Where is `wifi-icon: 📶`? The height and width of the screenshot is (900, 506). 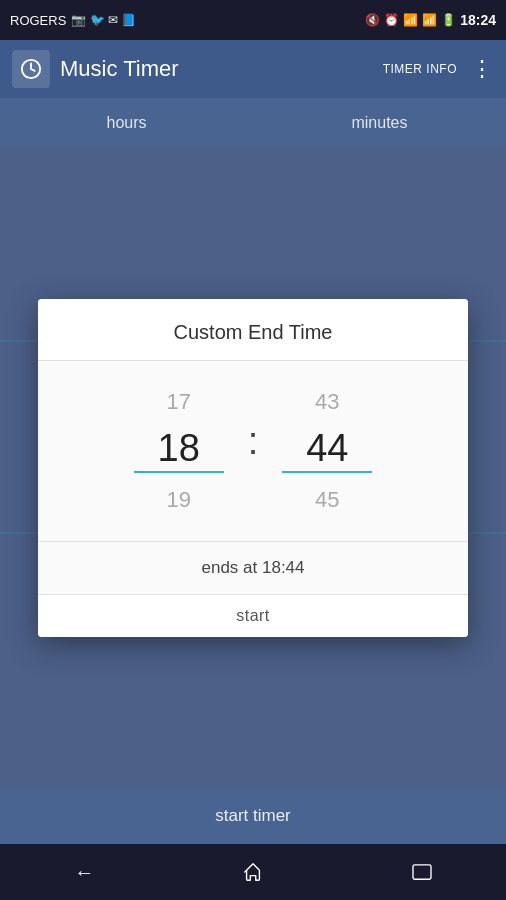
wifi-icon: 📶 is located at coordinates (410, 20).